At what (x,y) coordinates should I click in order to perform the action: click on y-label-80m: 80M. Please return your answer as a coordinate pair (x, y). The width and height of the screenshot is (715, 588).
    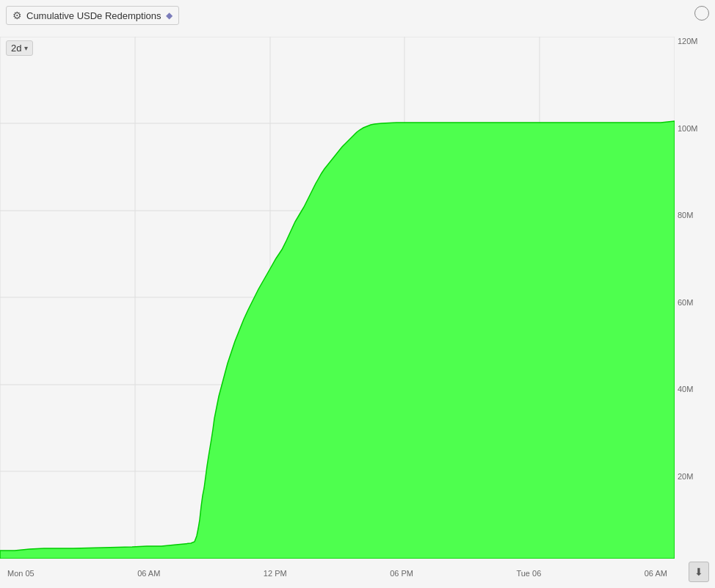
    Looking at the image, I should click on (694, 215).